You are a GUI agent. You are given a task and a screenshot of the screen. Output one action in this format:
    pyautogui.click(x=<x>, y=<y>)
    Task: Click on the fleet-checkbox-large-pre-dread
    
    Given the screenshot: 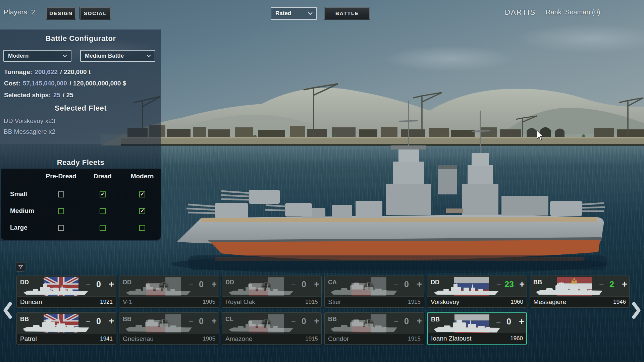 What is the action you would take?
    pyautogui.click(x=61, y=228)
    